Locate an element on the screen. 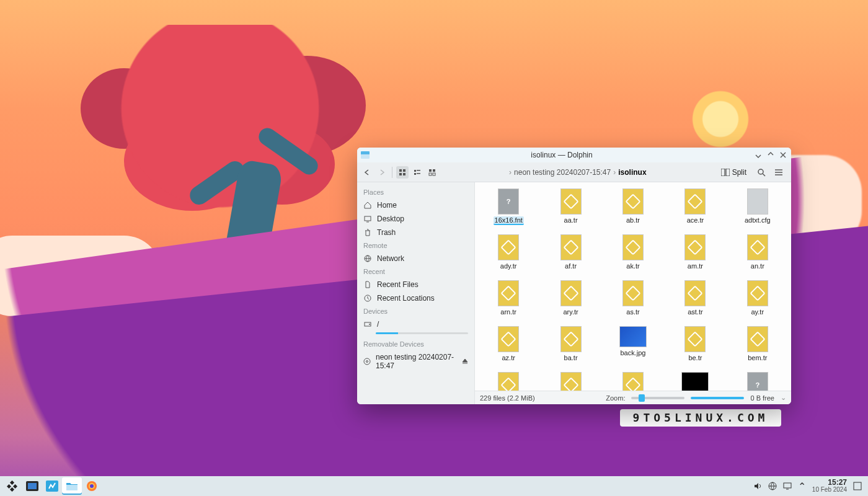  eject-icon is located at coordinates (465, 361).